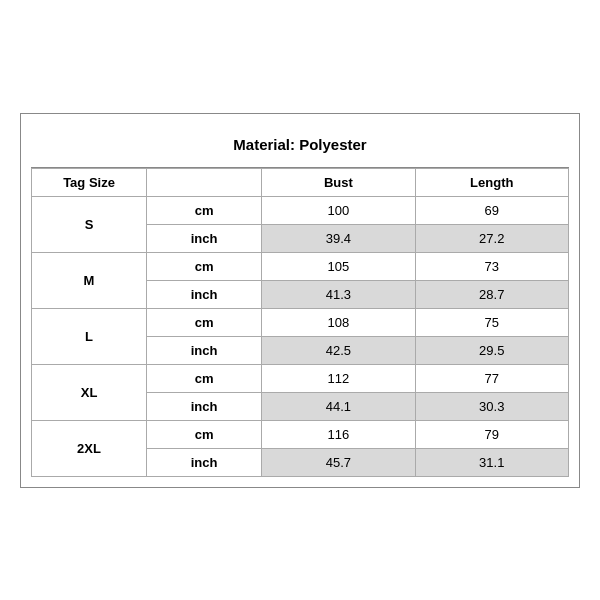 The image size is (600, 600). What do you see at coordinates (338, 322) in the screenshot?
I see `bust-cm: 108` at bounding box center [338, 322].